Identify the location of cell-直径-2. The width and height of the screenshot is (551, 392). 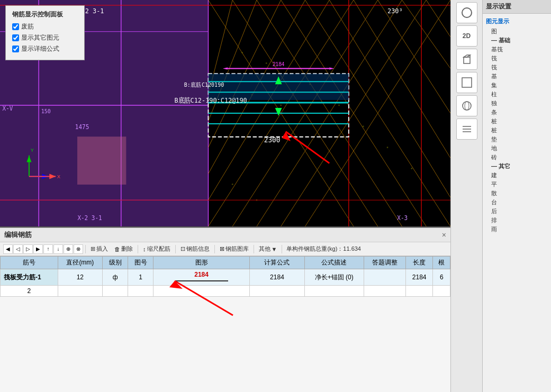
(80, 291).